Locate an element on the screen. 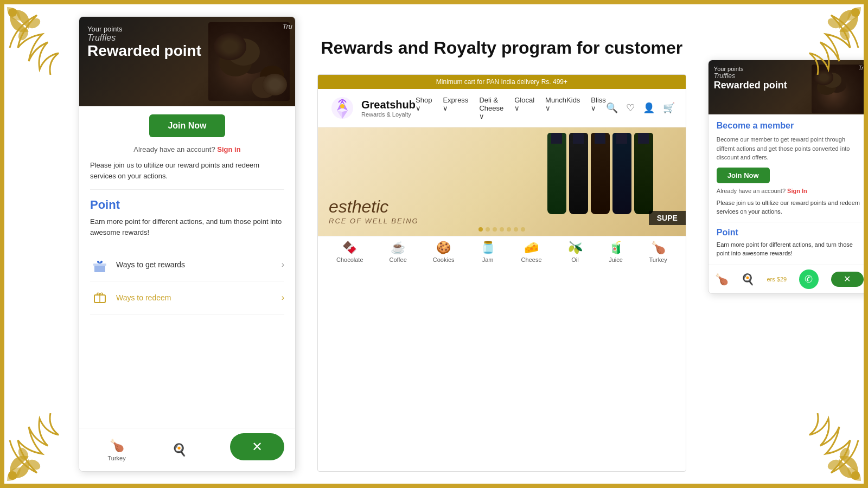 This screenshot has width=868, height=488. mobile-card-header: Your points Truffles Rewarded point Tru is located at coordinates (187, 62).